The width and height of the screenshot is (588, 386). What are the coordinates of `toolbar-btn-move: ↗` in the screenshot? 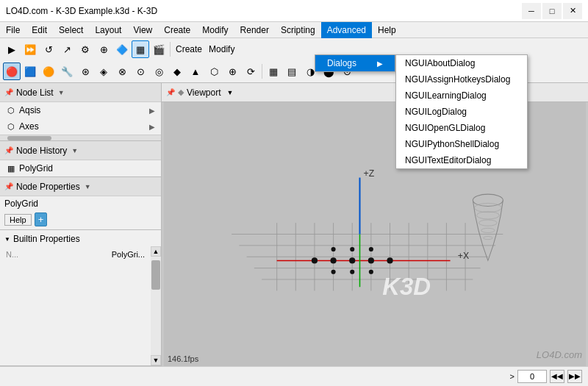 It's located at (67, 49).